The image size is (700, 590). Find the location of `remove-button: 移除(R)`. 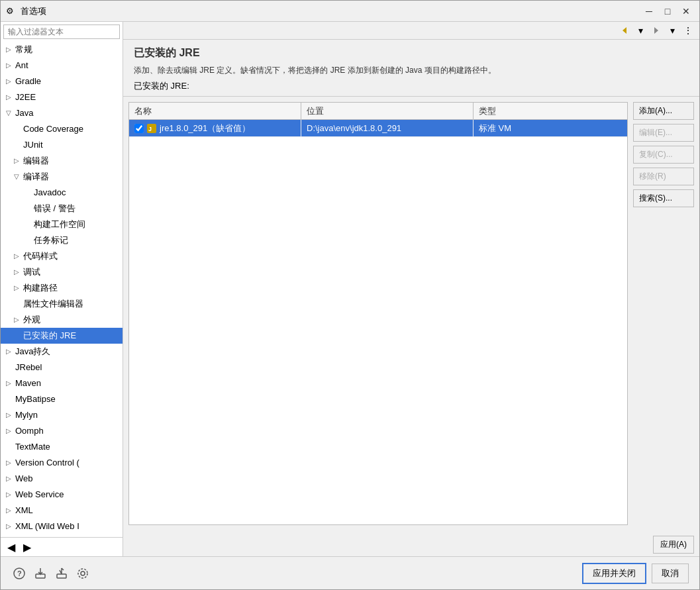

remove-button: 移除(R) is located at coordinates (664, 176).